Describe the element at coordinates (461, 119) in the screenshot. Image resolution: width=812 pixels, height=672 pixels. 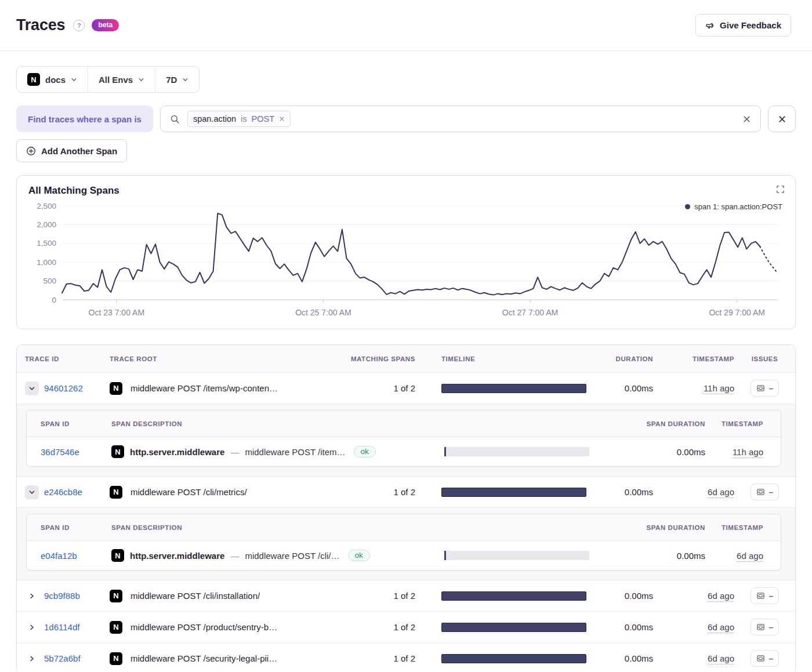
I see `span-search-input: span.action is POST` at that location.